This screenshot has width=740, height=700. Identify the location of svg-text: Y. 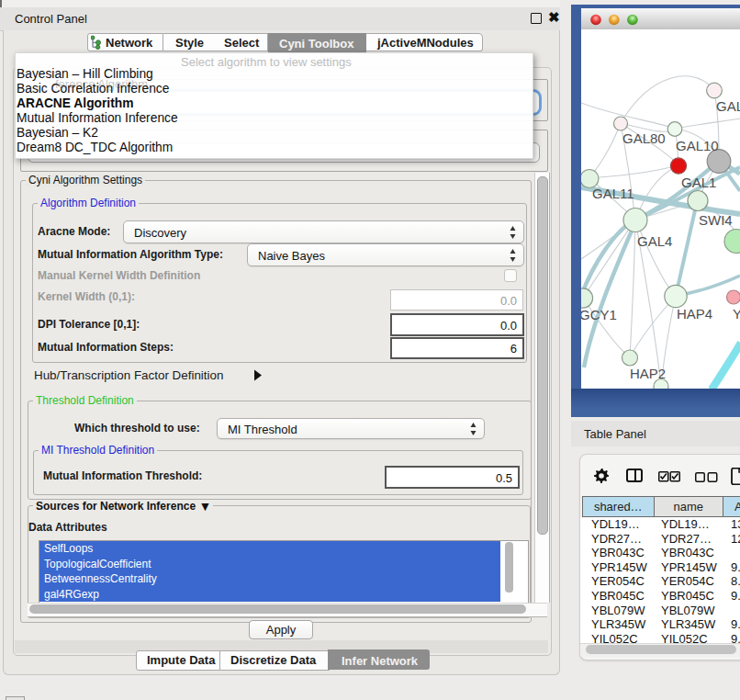
(736, 314).